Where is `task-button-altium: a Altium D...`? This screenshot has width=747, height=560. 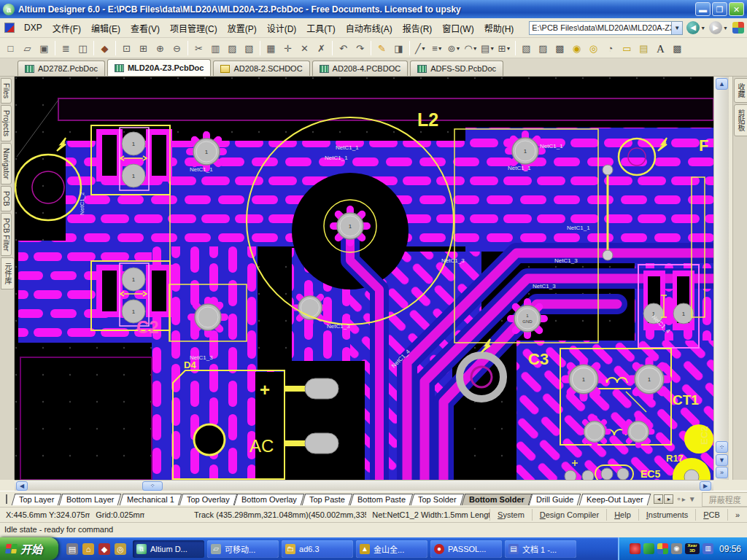 task-button-altium: a Altium D... is located at coordinates (169, 549).